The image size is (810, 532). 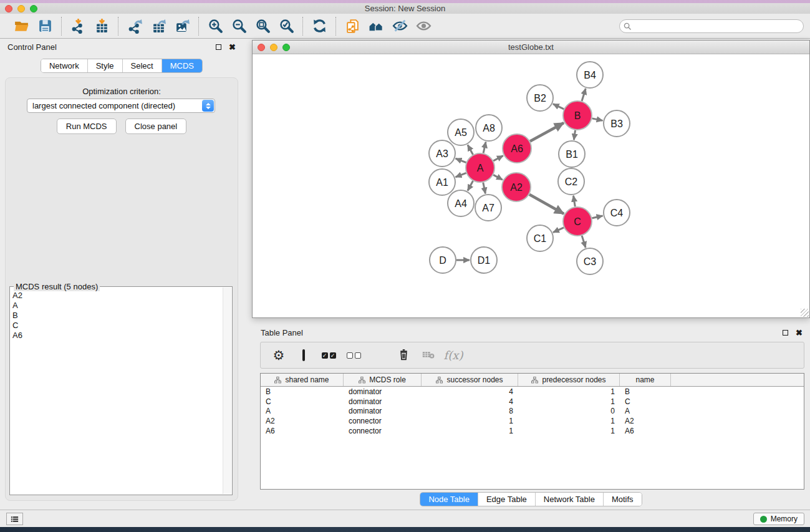 What do you see at coordinates (645, 411) in the screenshot?
I see `cell-name: A` at bounding box center [645, 411].